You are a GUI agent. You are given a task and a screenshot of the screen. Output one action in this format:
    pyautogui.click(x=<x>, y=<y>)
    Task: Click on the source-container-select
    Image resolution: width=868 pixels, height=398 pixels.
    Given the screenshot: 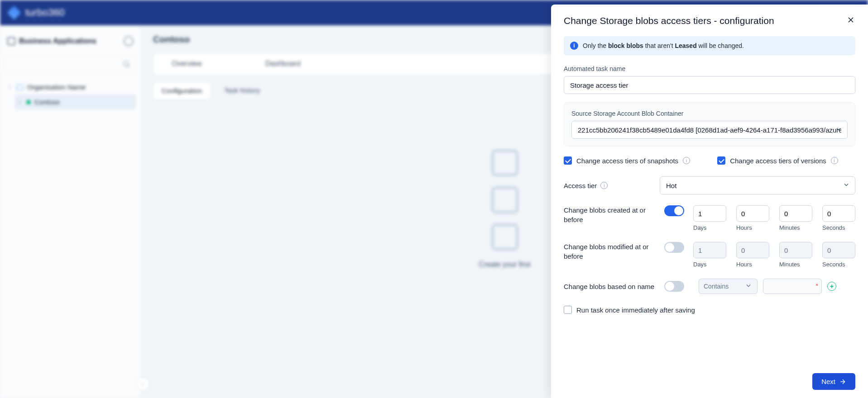 What is the action you would take?
    pyautogui.click(x=710, y=130)
    